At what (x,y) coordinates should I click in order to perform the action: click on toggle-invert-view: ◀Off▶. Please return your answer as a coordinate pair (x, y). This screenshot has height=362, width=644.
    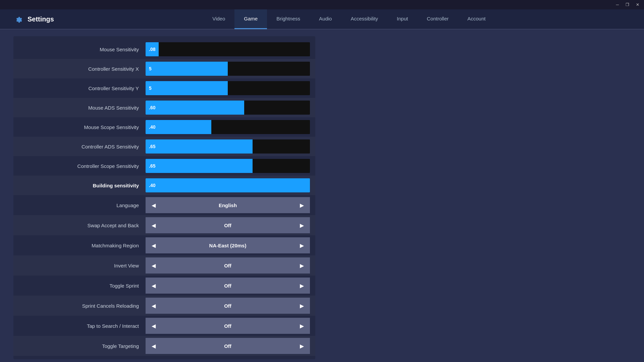
    Looking at the image, I should click on (228, 265).